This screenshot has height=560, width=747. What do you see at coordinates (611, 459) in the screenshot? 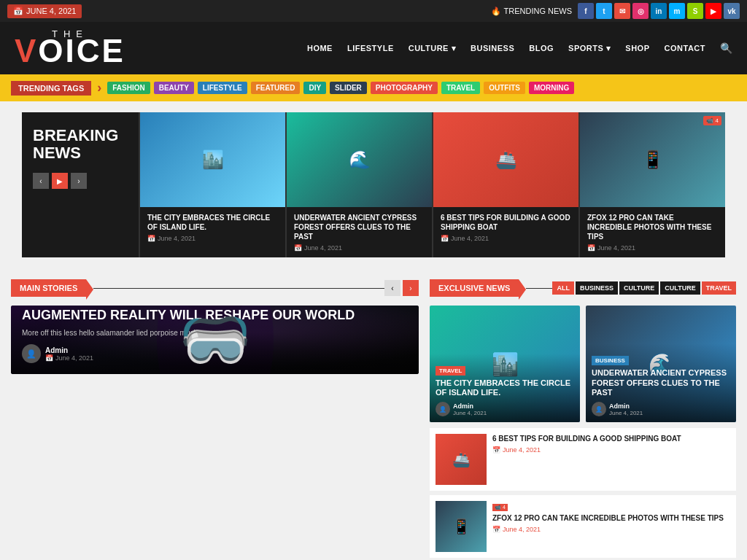
I see `side-item-1-content: 6 BEST TIPS FOR BUILDING A GOOD SHIPPING…` at bounding box center [611, 459].